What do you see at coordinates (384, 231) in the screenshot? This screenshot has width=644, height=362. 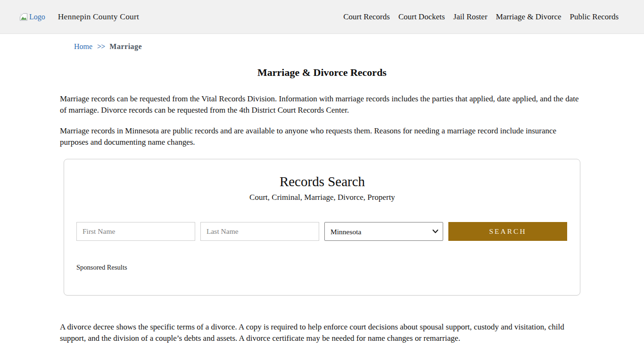 I see `state-select-wrap: Minnesota` at bounding box center [384, 231].